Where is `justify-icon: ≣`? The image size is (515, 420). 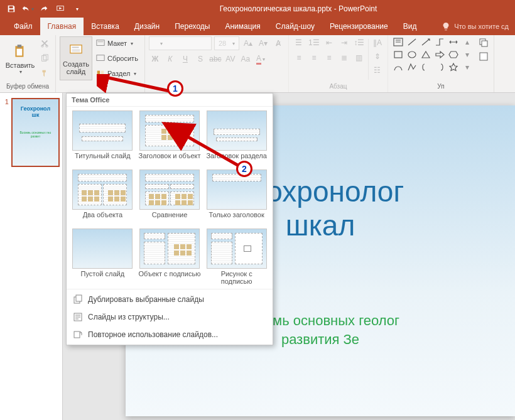 justify-icon: ≣ is located at coordinates (344, 58).